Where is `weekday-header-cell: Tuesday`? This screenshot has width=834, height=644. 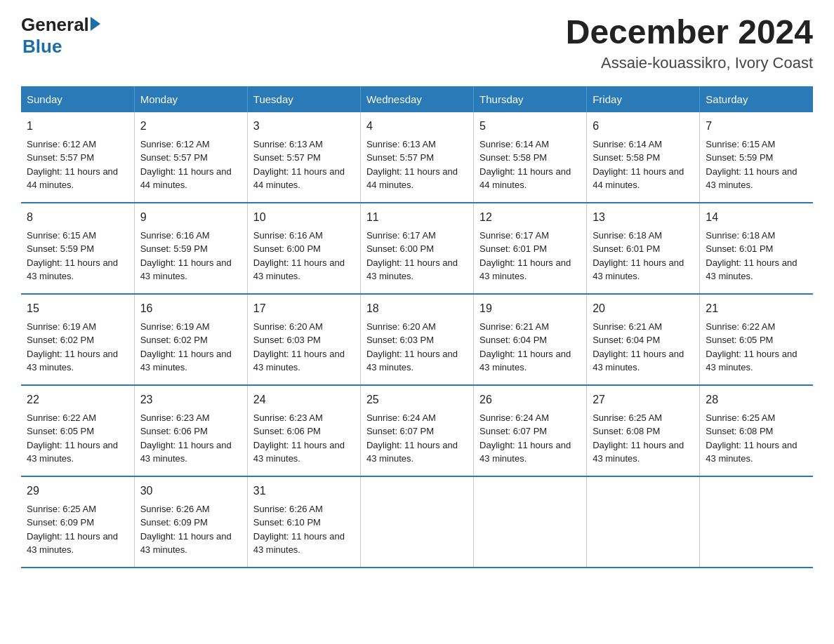 weekday-header-cell: Tuesday is located at coordinates (303, 100).